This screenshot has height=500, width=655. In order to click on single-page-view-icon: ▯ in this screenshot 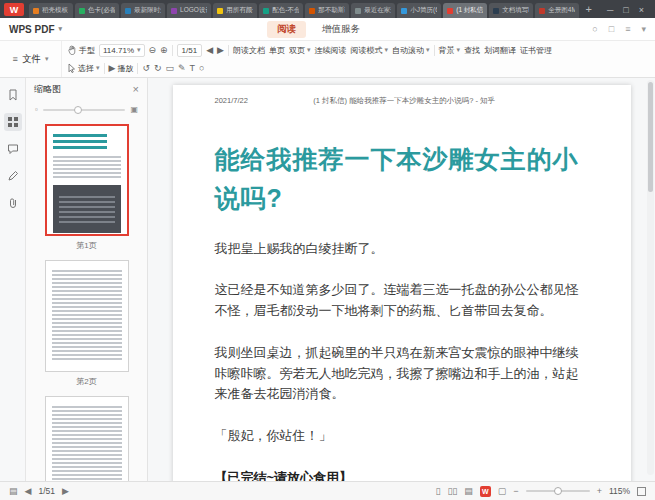, I will do `click(438, 492)`.